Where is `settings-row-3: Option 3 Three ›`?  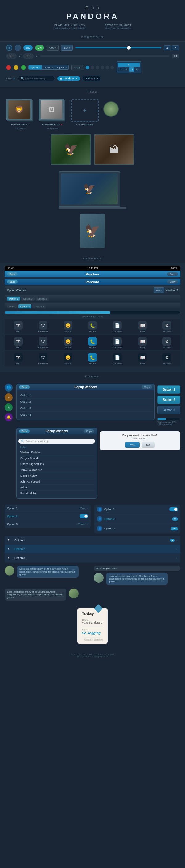
settings-row-3: Option 3 Three › is located at coordinates (48, 524).